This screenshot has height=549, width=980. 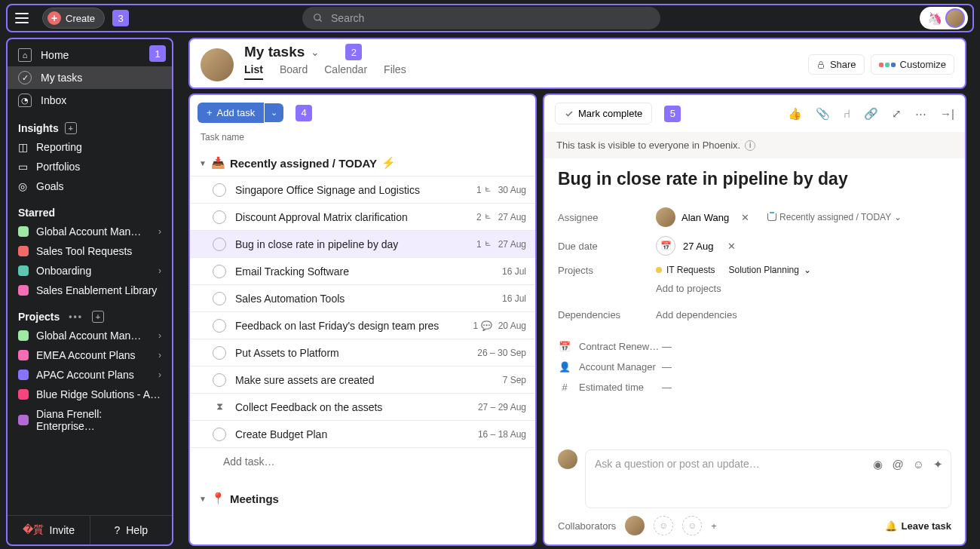 I want to click on projects-header: Projects ••• +, so click(x=90, y=313).